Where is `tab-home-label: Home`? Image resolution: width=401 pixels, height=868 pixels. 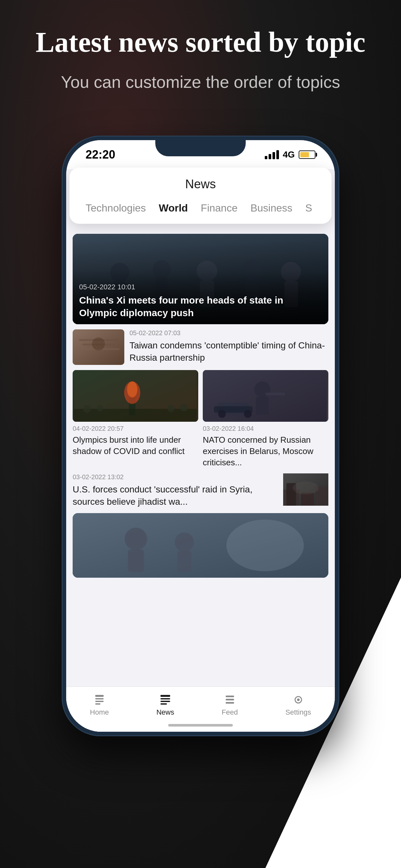
tab-home-label: Home is located at coordinates (100, 712).